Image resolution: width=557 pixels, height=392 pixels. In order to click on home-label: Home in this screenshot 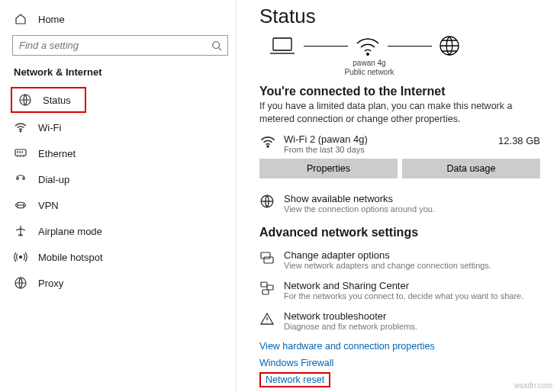, I will do `click(52, 20)`.